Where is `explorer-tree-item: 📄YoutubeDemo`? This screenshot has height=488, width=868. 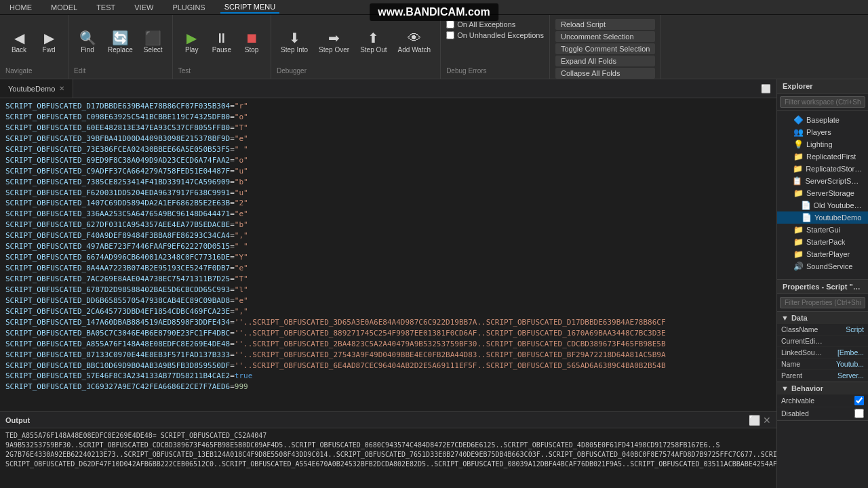 explorer-tree-item: 📄YoutubeDemo is located at coordinates (823, 218).